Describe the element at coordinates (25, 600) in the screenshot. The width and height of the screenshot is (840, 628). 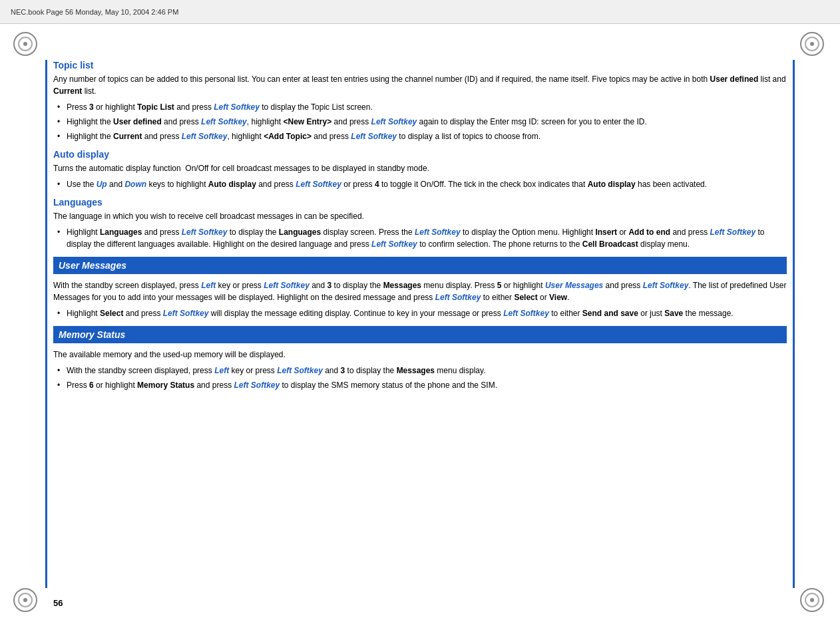
I see `corner-circle-bl` at that location.